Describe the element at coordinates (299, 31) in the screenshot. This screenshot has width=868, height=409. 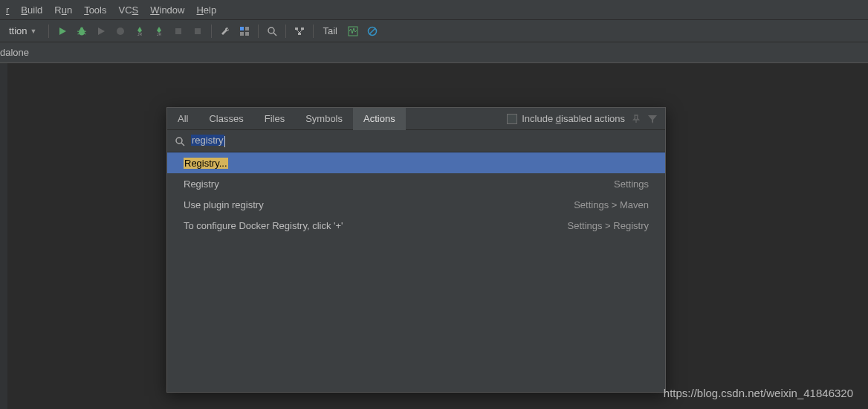
I see `tree-icon` at that location.